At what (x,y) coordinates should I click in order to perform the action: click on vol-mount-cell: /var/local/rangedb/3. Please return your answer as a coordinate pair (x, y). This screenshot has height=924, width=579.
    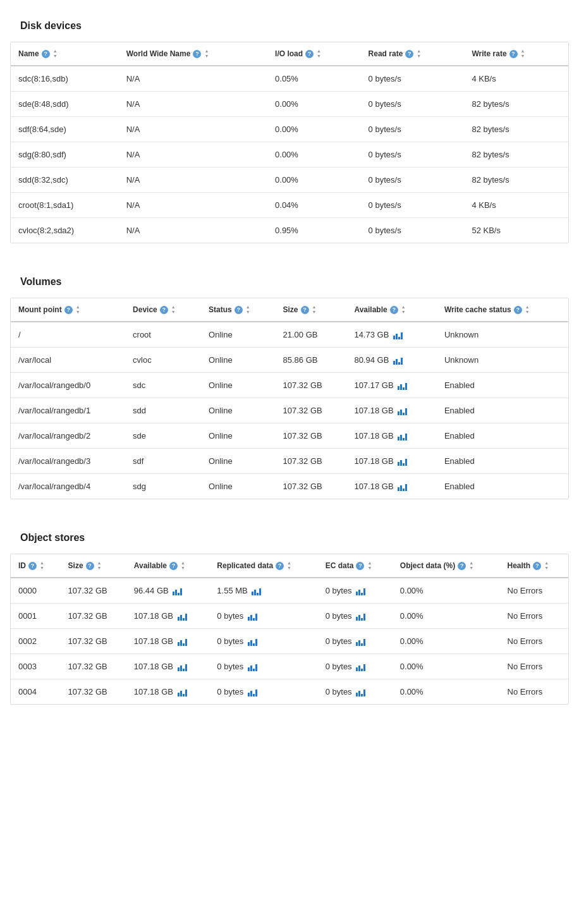
    Looking at the image, I should click on (68, 461).